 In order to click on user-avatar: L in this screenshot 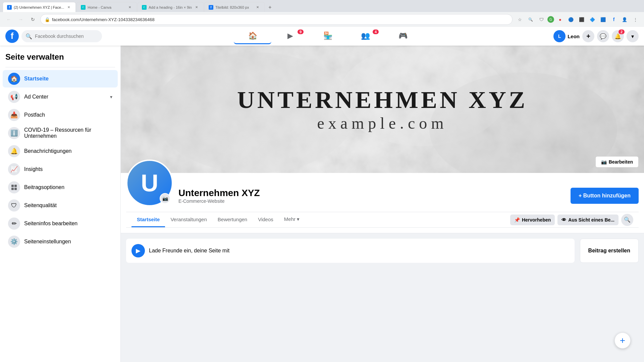, I will do `click(559, 36)`.